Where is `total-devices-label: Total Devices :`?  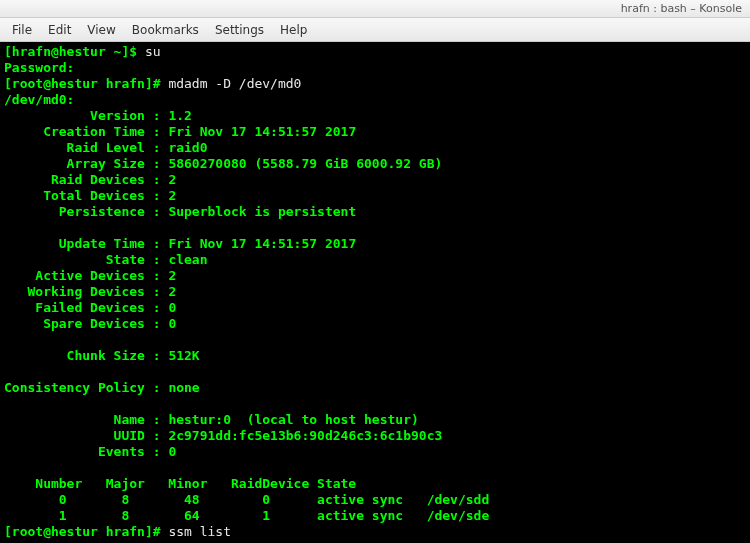
total-devices-label: Total Devices : is located at coordinates (86, 196).